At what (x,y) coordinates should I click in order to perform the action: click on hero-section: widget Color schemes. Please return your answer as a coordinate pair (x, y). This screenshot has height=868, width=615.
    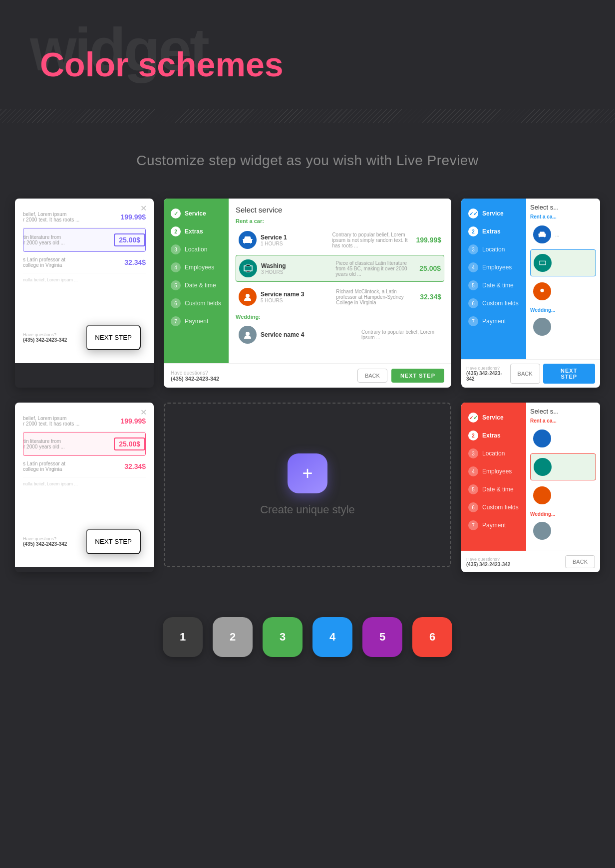
    Looking at the image, I should click on (308, 49).